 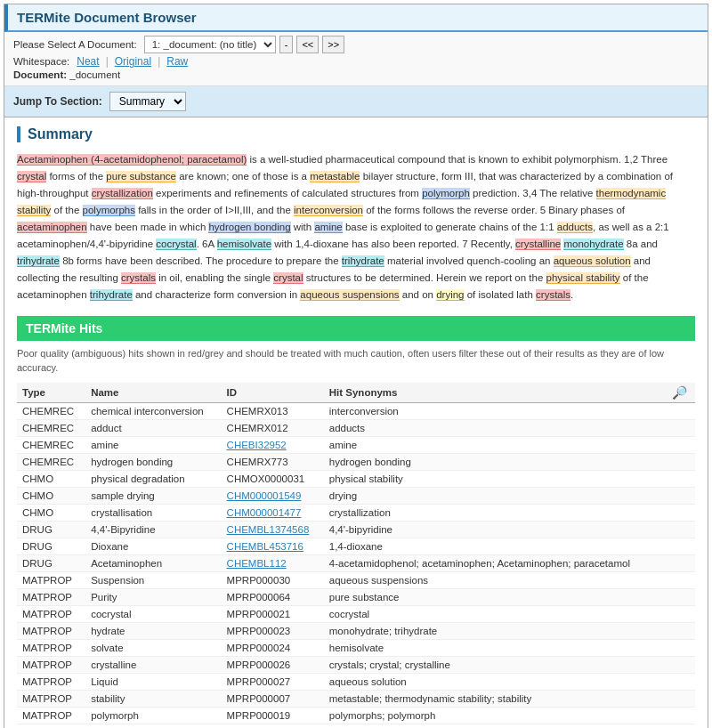 What do you see at coordinates (32, 176) in the screenshot?
I see `hl-crystal1: crystal` at bounding box center [32, 176].